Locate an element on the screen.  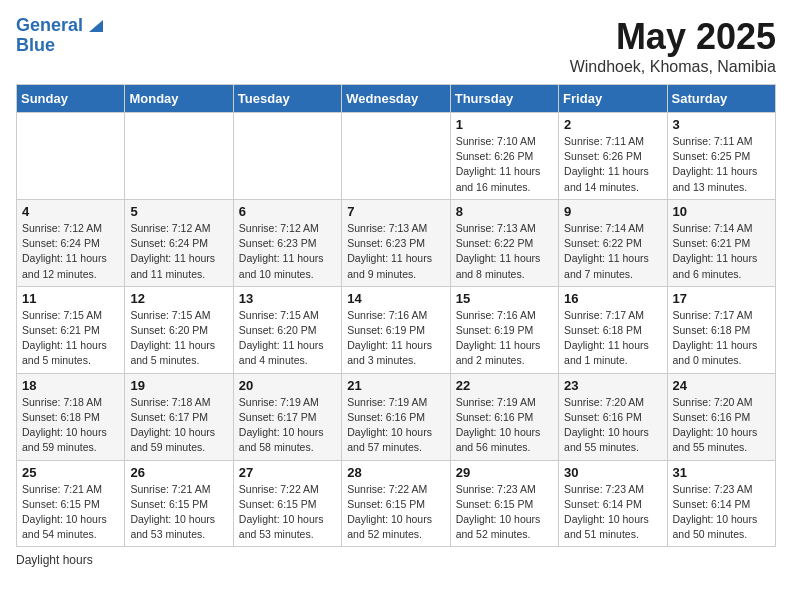
day-number: 19 is located at coordinates (178, 386).